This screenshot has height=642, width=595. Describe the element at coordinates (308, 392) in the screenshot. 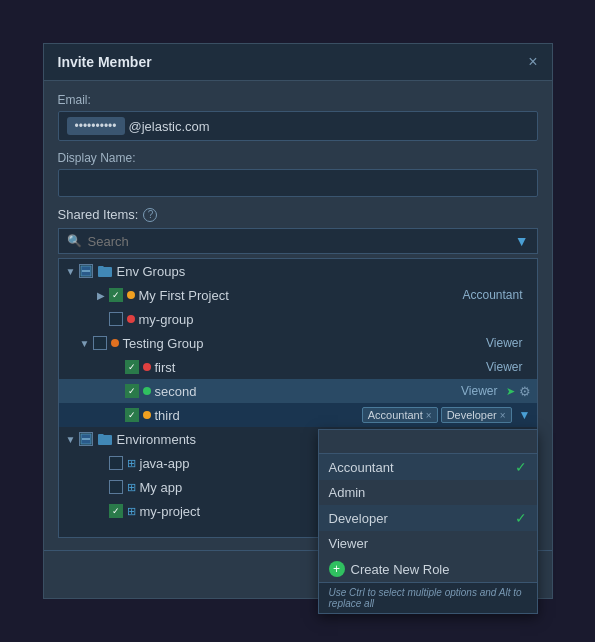

I see `second-name: second` at that location.